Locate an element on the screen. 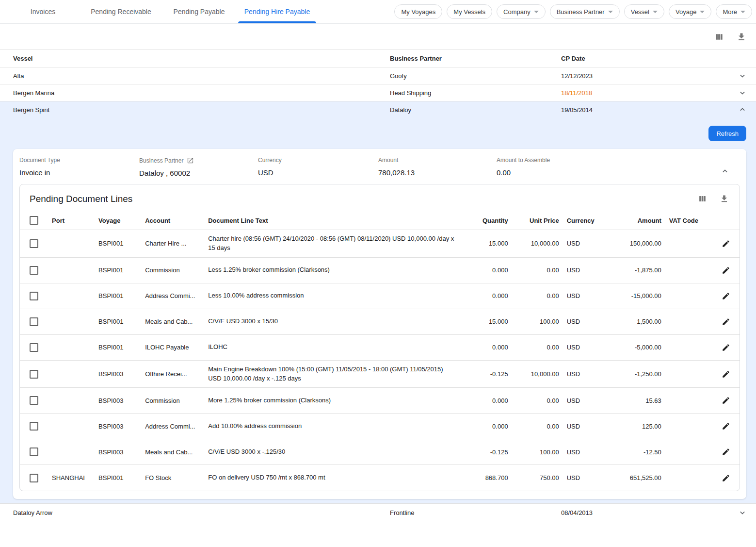 This screenshot has height=547, width=756. document-line-row: BSPI001 ILOHC Payable ILOHC 0.000 0.00 U… is located at coordinates (380, 348).